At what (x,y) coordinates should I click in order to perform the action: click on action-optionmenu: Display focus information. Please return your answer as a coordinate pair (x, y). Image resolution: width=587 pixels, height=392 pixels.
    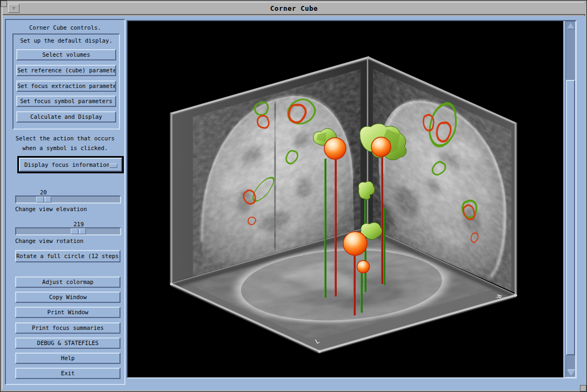
    Looking at the image, I should click on (70, 165).